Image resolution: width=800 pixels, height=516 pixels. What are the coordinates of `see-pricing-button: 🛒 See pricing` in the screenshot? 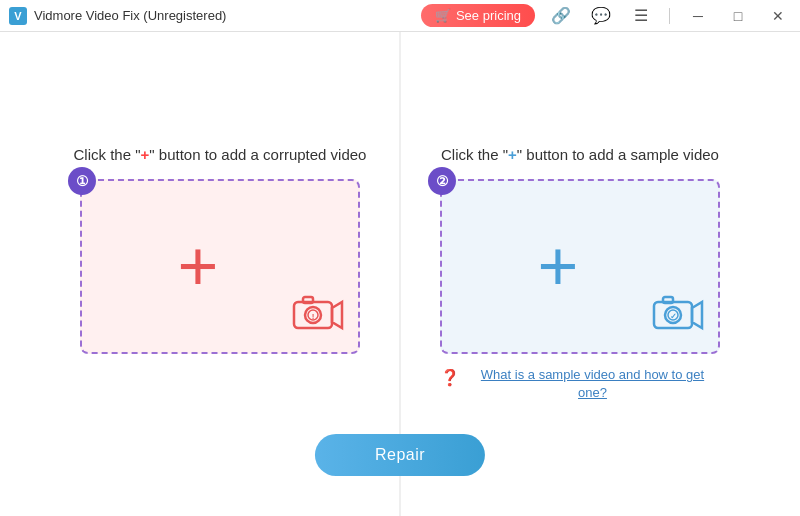 It's located at (478, 16).